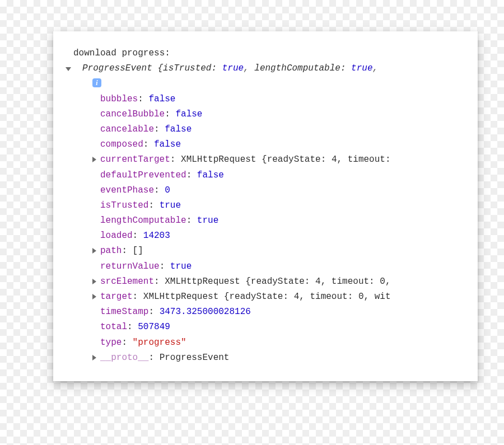 The width and height of the screenshot is (504, 445). What do you see at coordinates (286, 160) in the screenshot?
I see `property-value: XMLHttpRequest {readyState: 4, timeout:` at bounding box center [286, 160].